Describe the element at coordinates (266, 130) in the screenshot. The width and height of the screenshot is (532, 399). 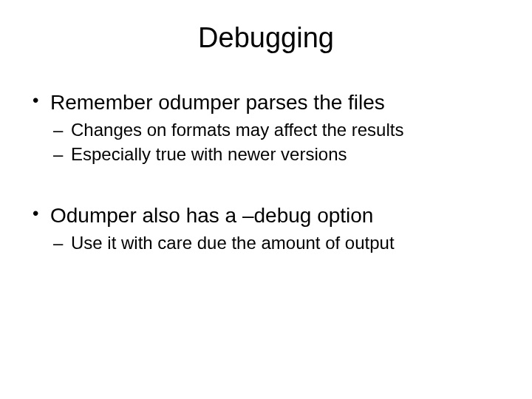
I see `sub-bullet-item: Changes on formats may affect the result…` at that location.